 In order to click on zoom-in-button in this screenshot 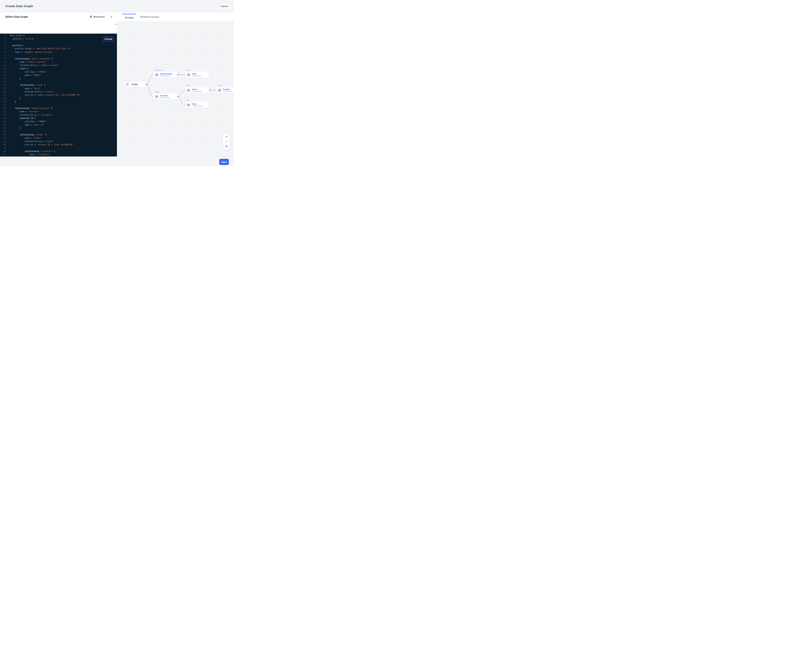, I will do `click(226, 137)`.